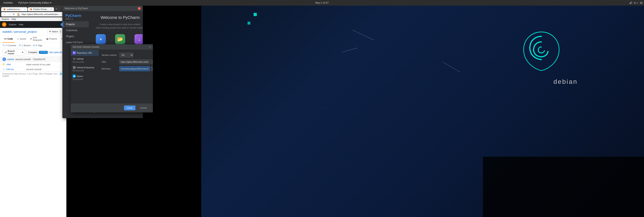 The image size is (644, 217). What do you see at coordinates (74, 53) in the screenshot?
I see `repo-url-icon: PC` at bounding box center [74, 53].